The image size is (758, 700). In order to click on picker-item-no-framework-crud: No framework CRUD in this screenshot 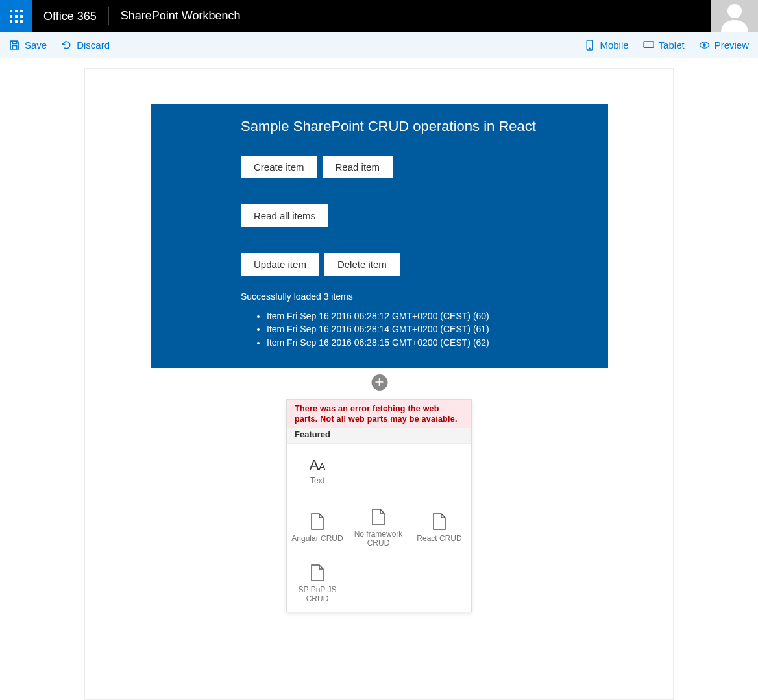, I will do `click(378, 528)`.